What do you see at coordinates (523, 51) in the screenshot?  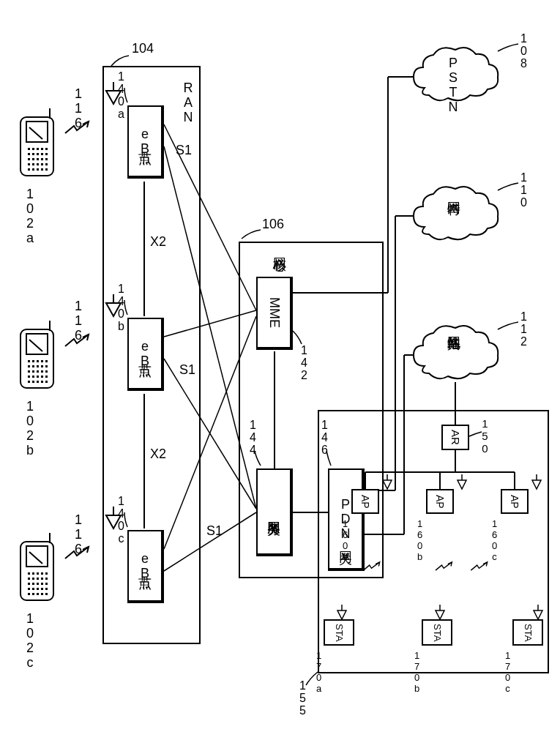 I see `pstn-ref: 108` at bounding box center [523, 51].